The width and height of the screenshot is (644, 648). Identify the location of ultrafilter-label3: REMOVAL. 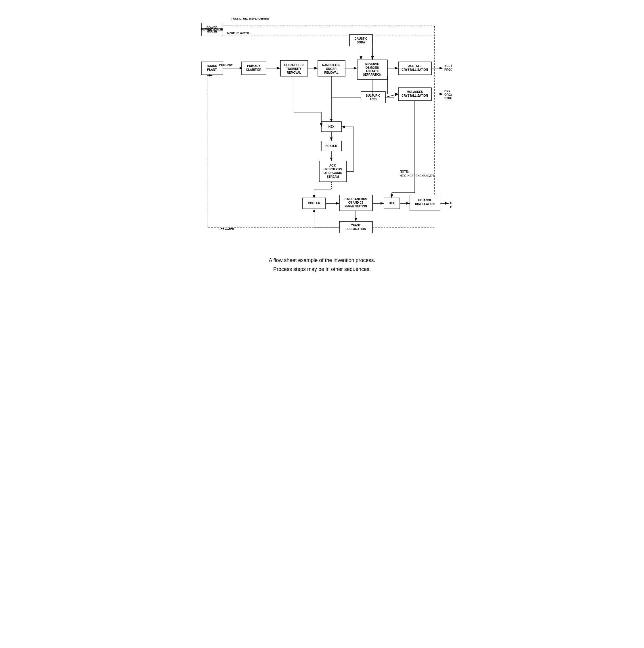
(294, 72).